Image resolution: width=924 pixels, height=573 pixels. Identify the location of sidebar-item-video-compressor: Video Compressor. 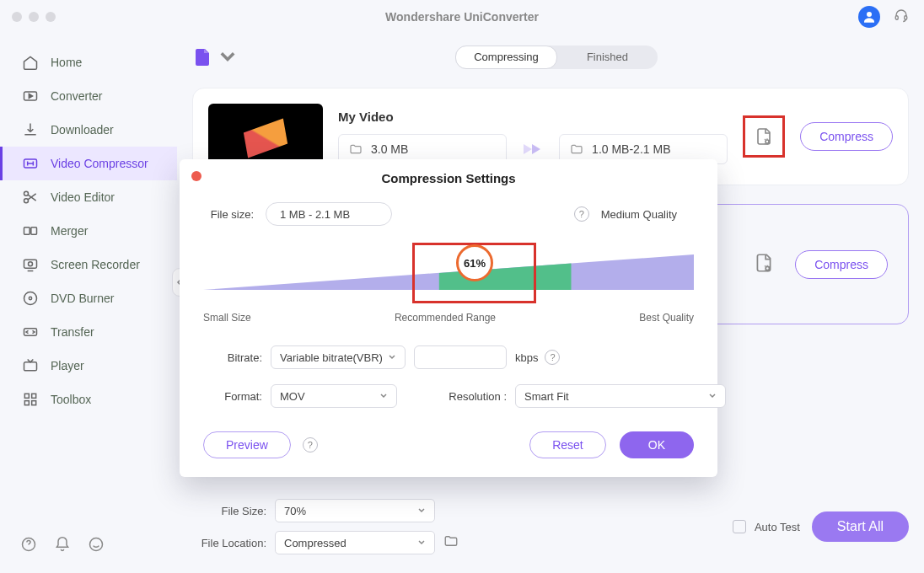
(89, 163).